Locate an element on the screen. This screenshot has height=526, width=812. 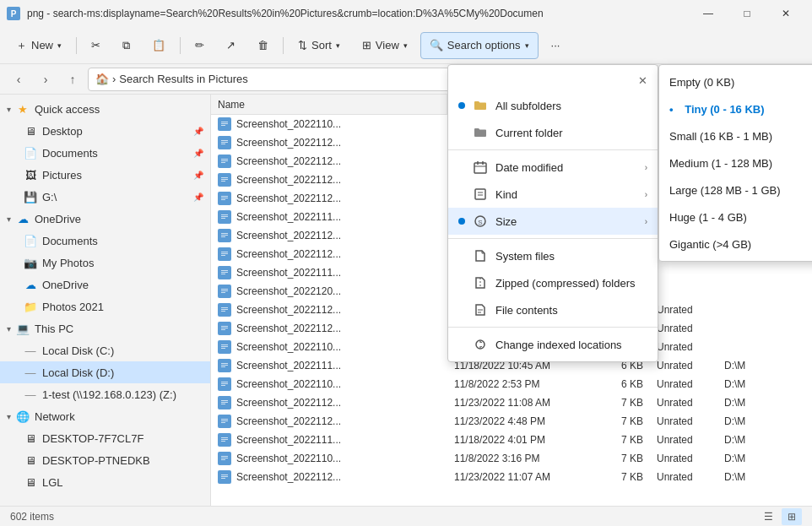
close-button: ✕ is located at coordinates (786, 14).